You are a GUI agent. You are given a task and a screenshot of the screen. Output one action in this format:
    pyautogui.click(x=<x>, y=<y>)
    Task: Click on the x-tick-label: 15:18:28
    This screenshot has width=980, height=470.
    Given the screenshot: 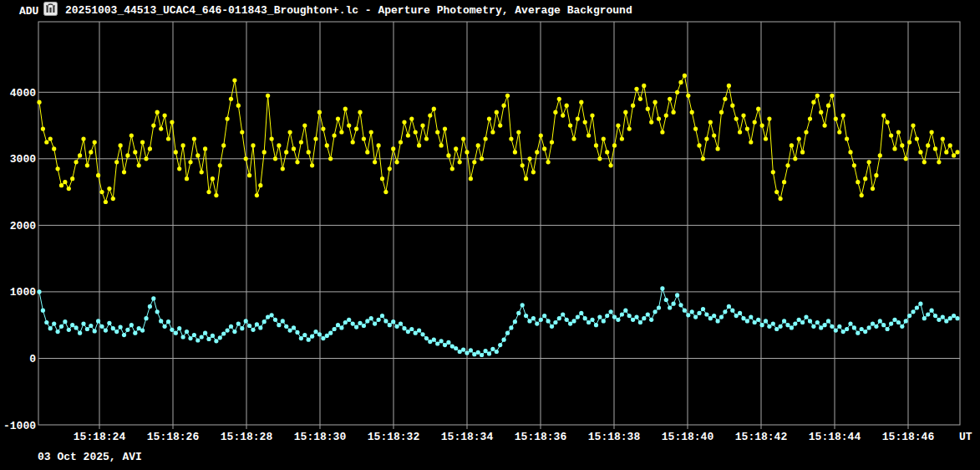 What is the action you would take?
    pyautogui.click(x=247, y=437)
    